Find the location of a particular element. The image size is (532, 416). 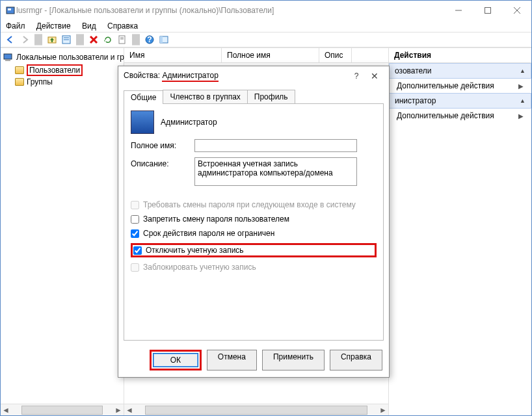

actions-more-1: Дополнительные действия ▶ is located at coordinates (460, 86).